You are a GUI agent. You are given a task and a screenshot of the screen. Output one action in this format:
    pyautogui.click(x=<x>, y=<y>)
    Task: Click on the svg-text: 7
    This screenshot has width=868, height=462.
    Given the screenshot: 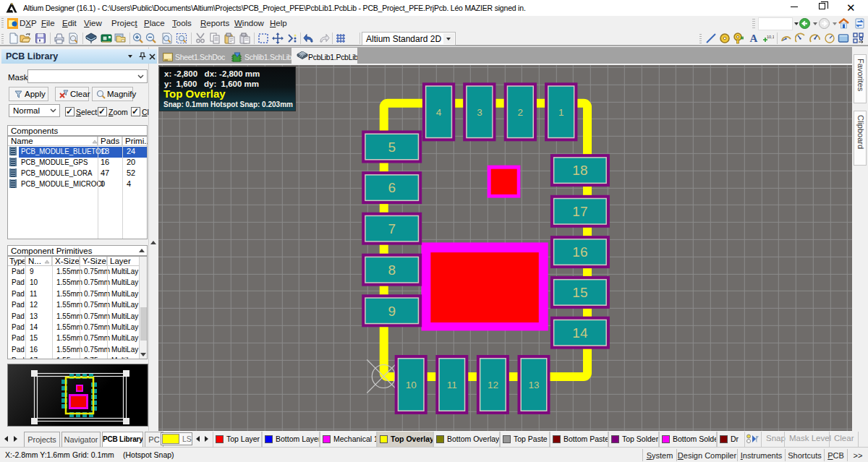 What is the action you would take?
    pyautogui.click(x=392, y=228)
    